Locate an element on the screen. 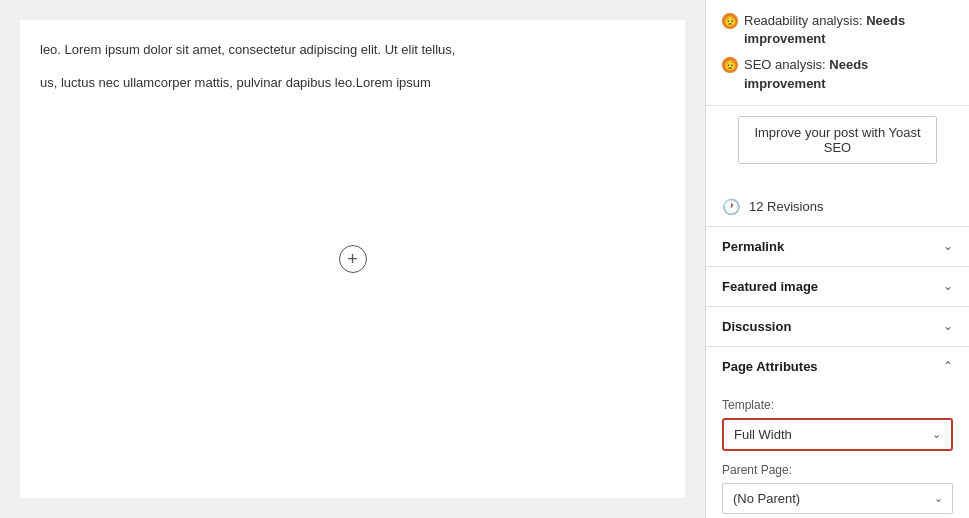 The width and height of the screenshot is (969, 518). parent-page-select: (No Parent) is located at coordinates (838, 498).